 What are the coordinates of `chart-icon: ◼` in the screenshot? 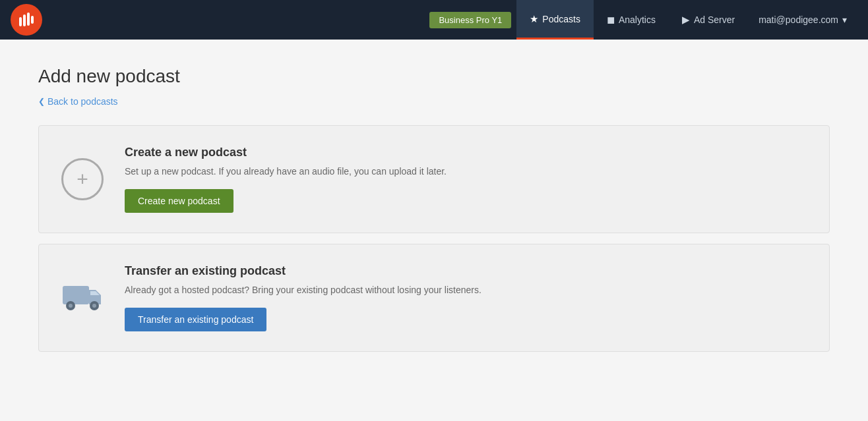 It's located at (611, 20).